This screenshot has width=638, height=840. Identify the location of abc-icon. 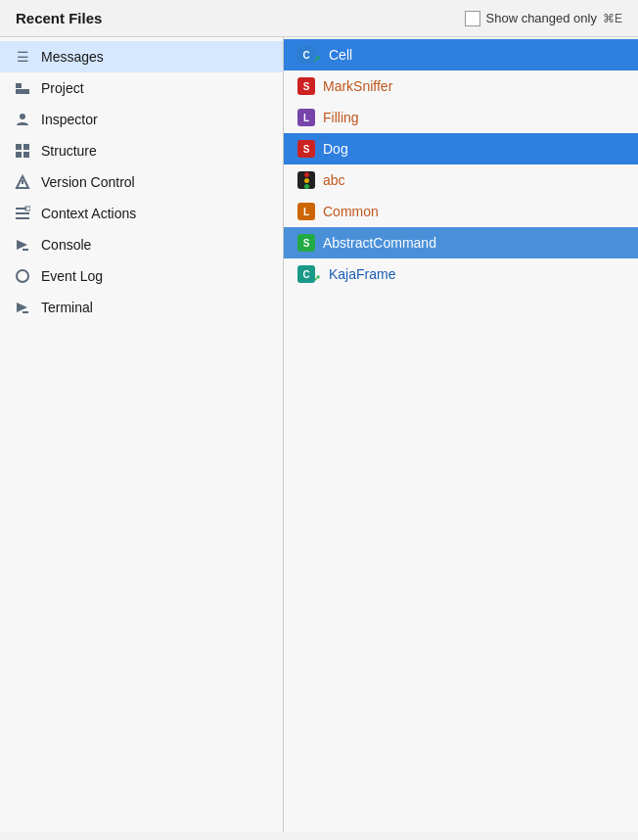
(306, 180).